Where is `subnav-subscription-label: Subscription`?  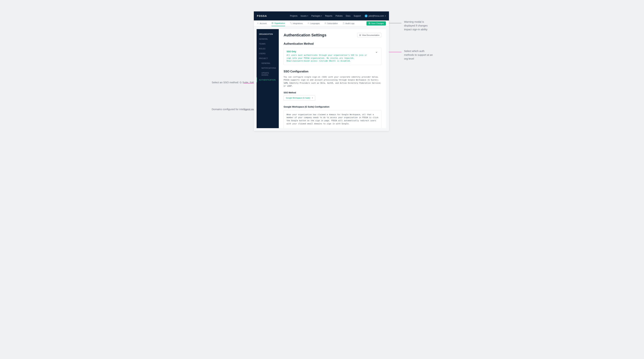 subnav-subscription-label: Subscription is located at coordinates (332, 23).